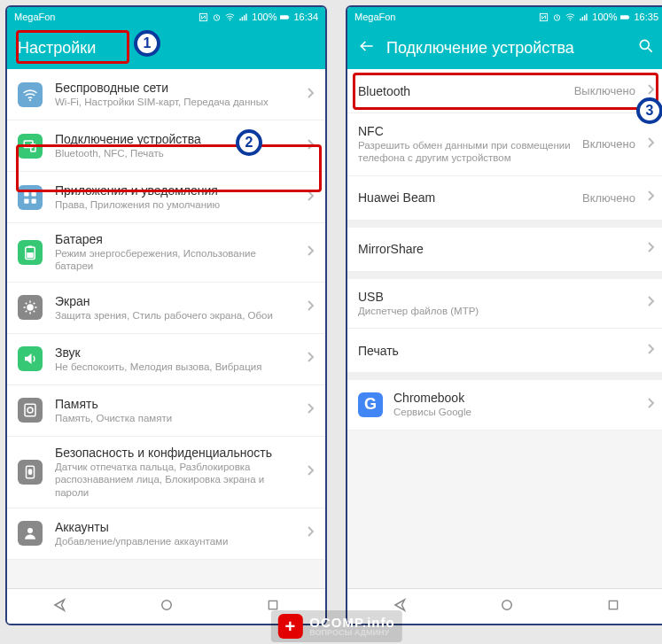 This screenshot has height=644, width=662. Describe the element at coordinates (461, 91) in the screenshot. I see `item-title: Bluetooth` at that location.